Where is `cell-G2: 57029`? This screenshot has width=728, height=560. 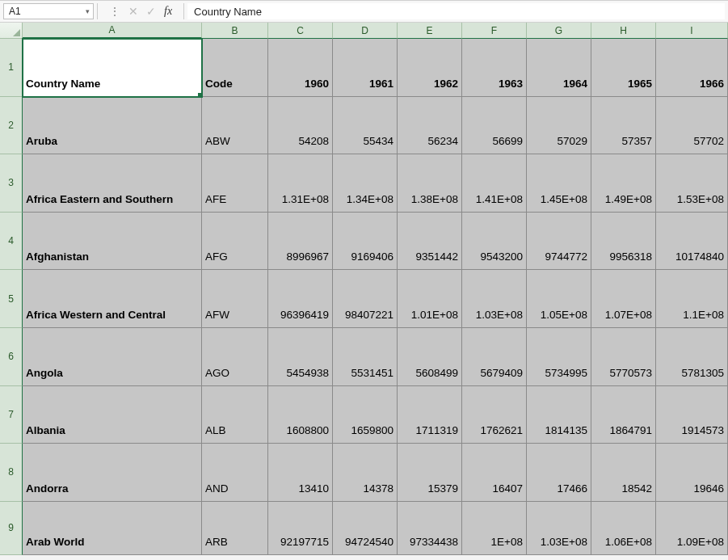 cell-G2: 57029 is located at coordinates (559, 126).